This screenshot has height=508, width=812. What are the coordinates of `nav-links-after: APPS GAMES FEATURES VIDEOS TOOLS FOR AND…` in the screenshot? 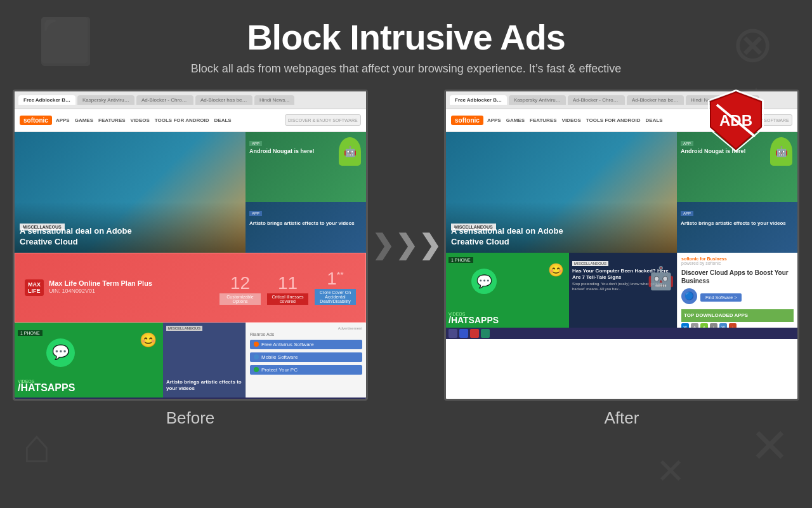 It's located at (575, 121).